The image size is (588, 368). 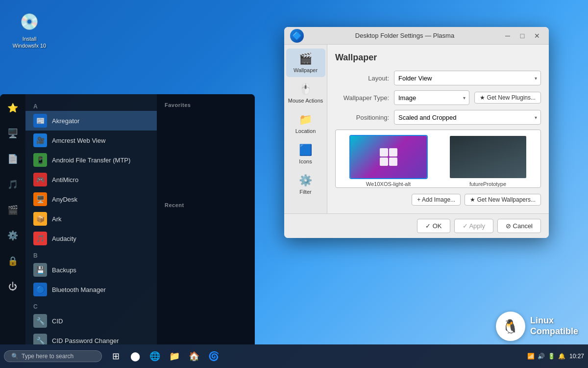 I want to click on app-bluetooth: 🔵 Bluetooth Manager, so click(x=91, y=289).